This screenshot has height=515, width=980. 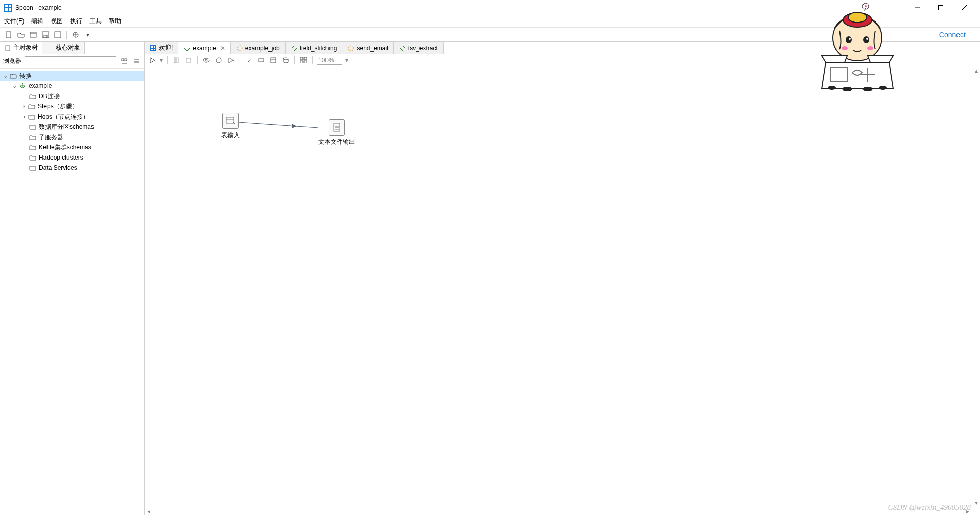 What do you see at coordinates (976, 286) in the screenshot?
I see `vertical-scrollbar: ▴ ▾` at bounding box center [976, 286].